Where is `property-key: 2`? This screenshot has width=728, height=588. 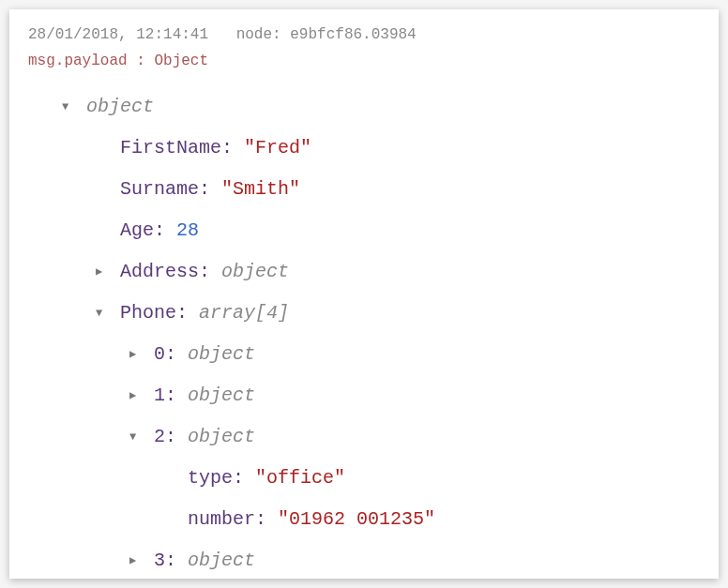 property-key: 2 is located at coordinates (159, 437).